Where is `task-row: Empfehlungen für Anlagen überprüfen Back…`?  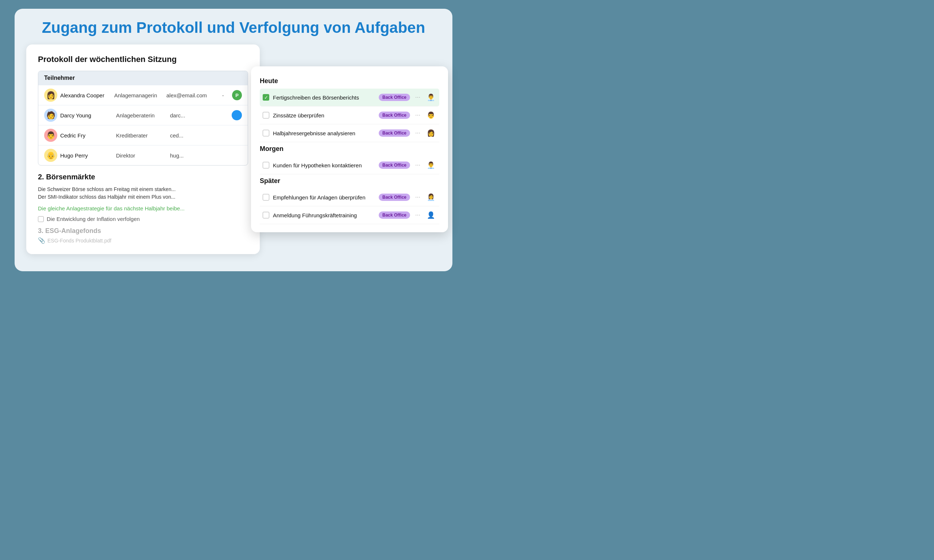 task-row: Empfehlungen für Anlagen überprüfen Back… is located at coordinates (350, 197).